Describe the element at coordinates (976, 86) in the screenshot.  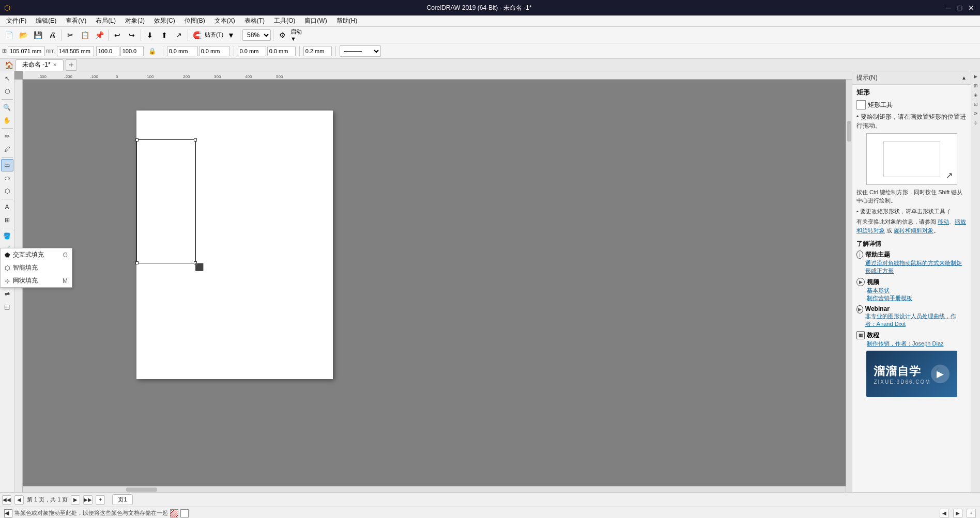
I see `mini-btn-2: ⊞` at that location.